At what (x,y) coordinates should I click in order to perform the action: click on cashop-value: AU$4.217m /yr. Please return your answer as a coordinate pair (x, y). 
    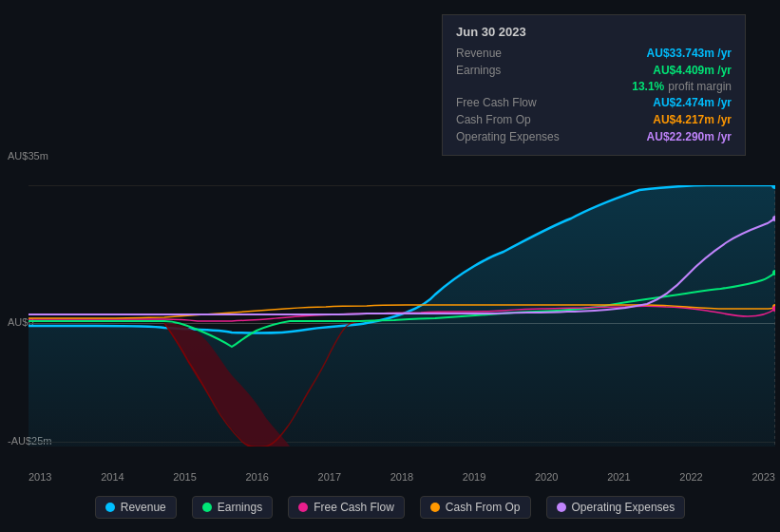
    Looking at the image, I should click on (692, 120).